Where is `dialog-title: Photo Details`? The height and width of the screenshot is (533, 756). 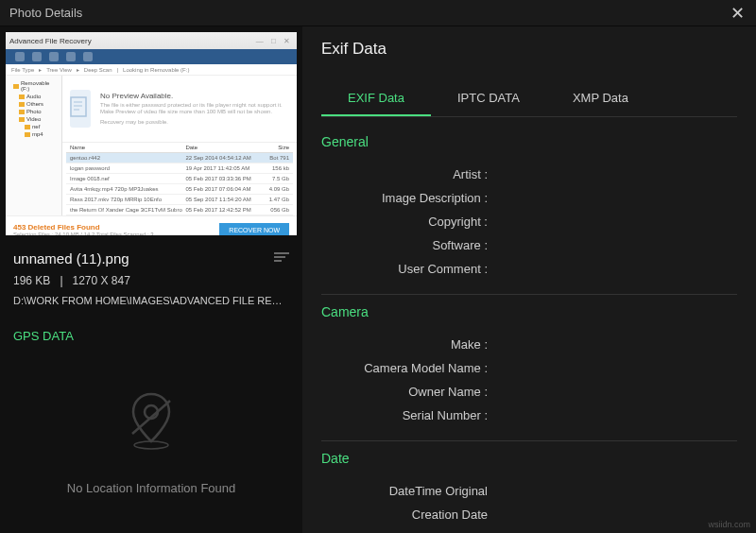 dialog-title: Photo Details is located at coordinates (45, 13).